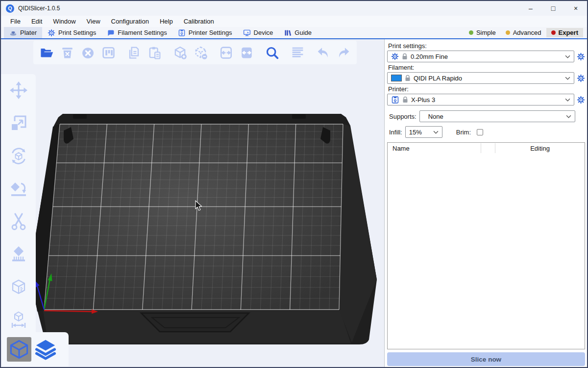 The image size is (588, 368). Describe the element at coordinates (64, 22) in the screenshot. I see `menu-window: Window` at that location.